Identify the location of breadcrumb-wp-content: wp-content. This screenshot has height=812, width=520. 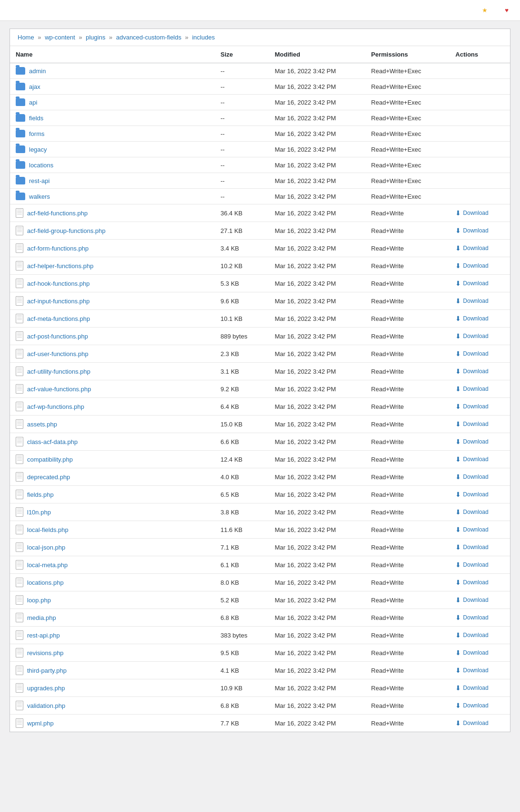
(60, 37).